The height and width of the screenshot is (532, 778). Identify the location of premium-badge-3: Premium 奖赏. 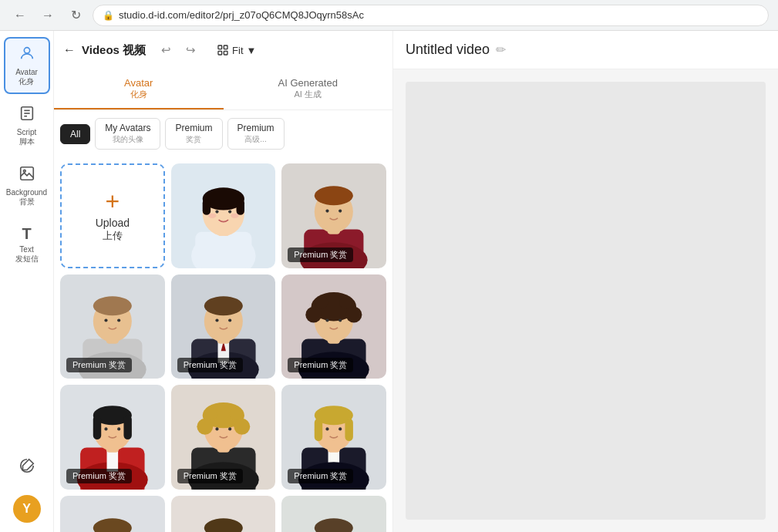
(99, 365).